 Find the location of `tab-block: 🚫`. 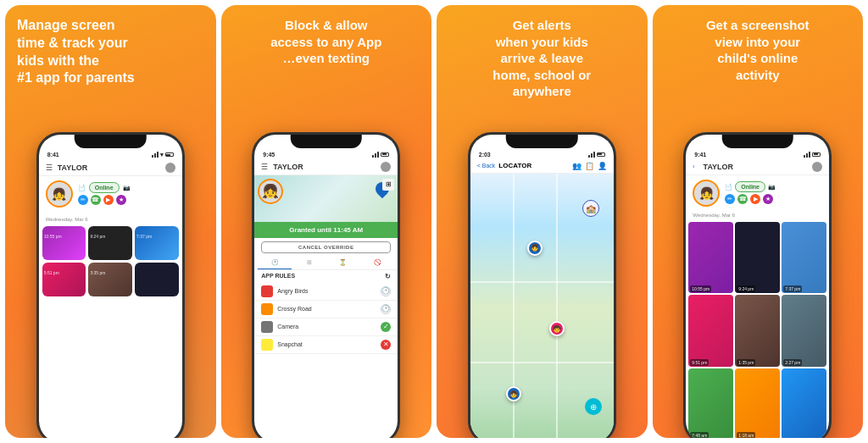

tab-block: 🚫 is located at coordinates (377, 263).